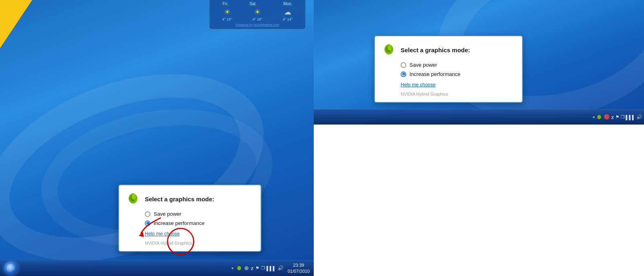 The height and width of the screenshot is (276, 644). I want to click on popup-footer-right: NVIDIA Hybrid Graphics, so click(458, 94).